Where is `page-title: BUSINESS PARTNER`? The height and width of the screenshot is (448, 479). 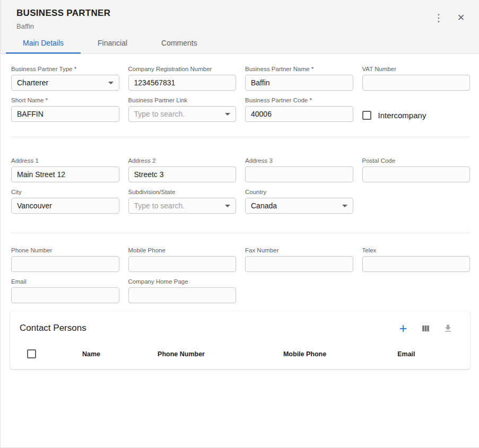 page-title: BUSINESS PARTNER is located at coordinates (64, 13).